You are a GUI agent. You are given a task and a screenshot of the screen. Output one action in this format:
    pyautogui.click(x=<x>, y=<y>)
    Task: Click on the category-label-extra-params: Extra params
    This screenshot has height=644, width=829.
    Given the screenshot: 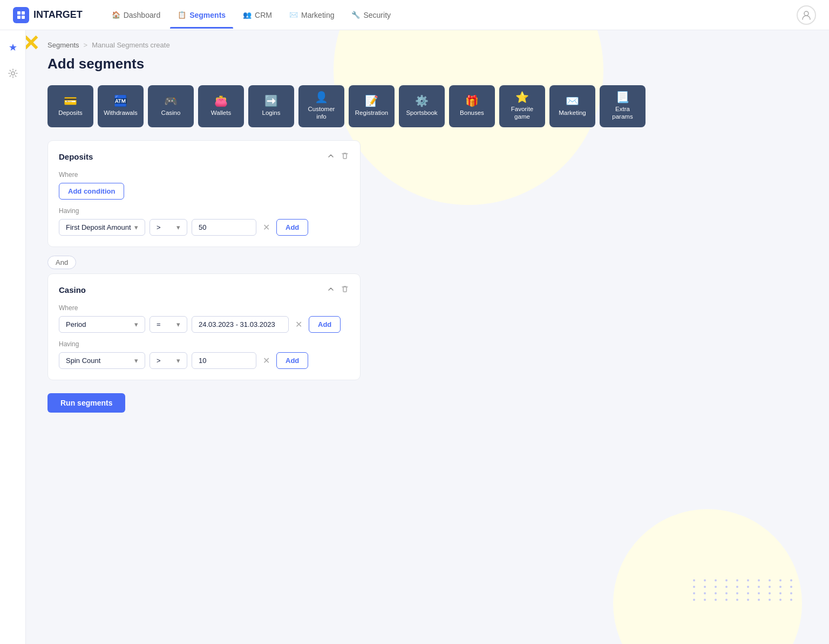 What is the action you would take?
    pyautogui.click(x=623, y=113)
    